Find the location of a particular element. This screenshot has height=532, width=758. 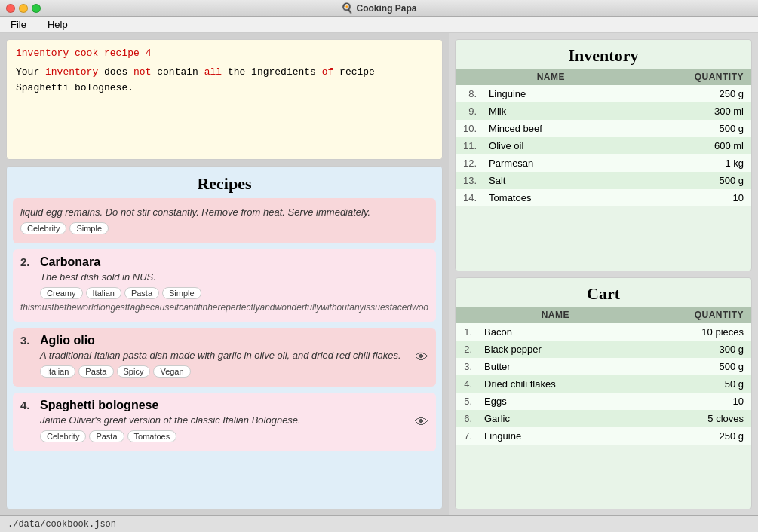

inventory-row: 11. Olive oil 600 ml is located at coordinates (603, 146).